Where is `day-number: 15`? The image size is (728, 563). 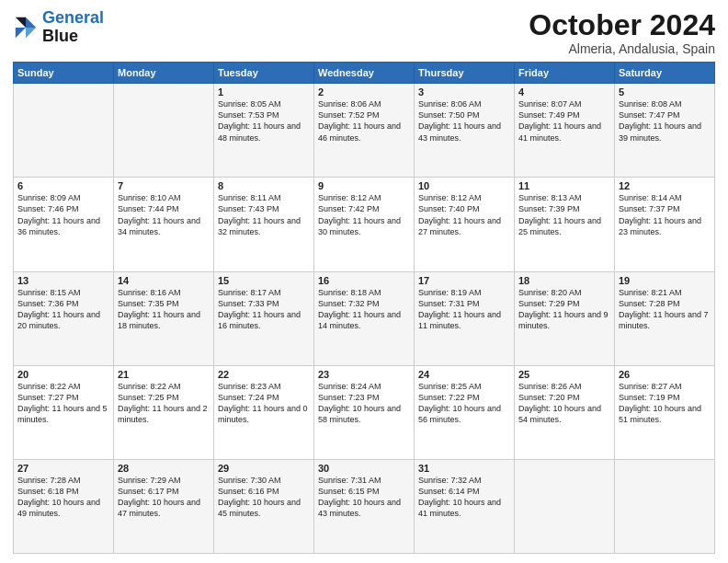
day-number: 15 is located at coordinates (264, 281).